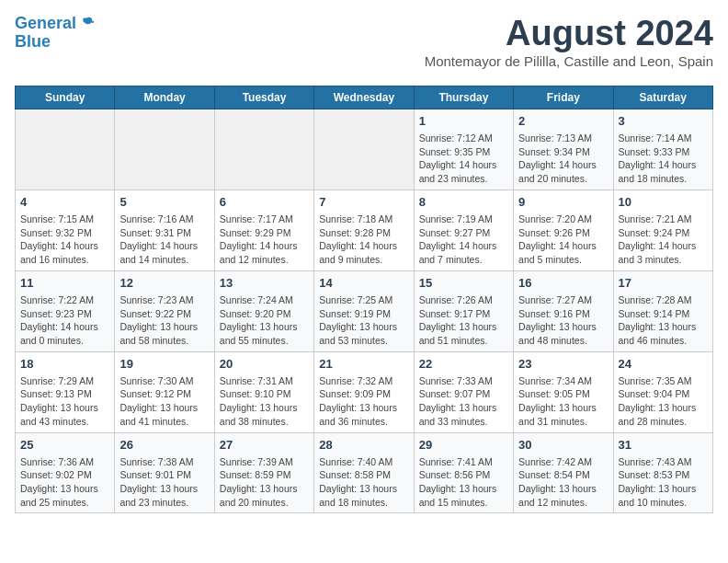 This screenshot has height=563, width=728. What do you see at coordinates (64, 401) in the screenshot?
I see `day-info: Sunrise: 7:29 AMSunset: 9:13 PMDaylight:…` at bounding box center [64, 401].